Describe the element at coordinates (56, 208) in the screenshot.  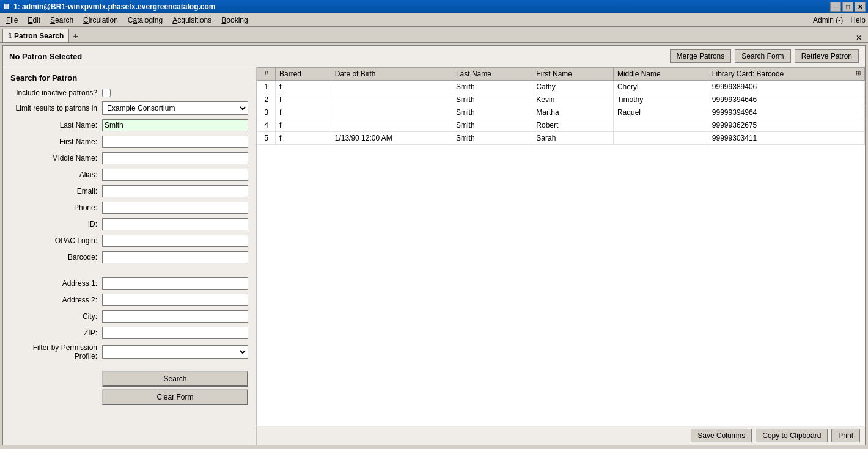
I see `phone-label: Phone:` at that location.